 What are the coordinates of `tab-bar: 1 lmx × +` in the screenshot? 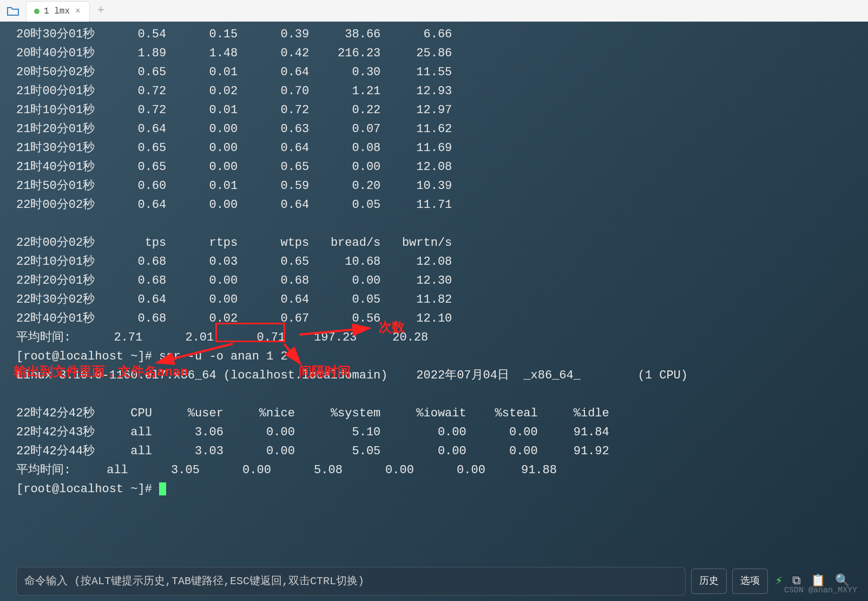 It's located at (434, 11).